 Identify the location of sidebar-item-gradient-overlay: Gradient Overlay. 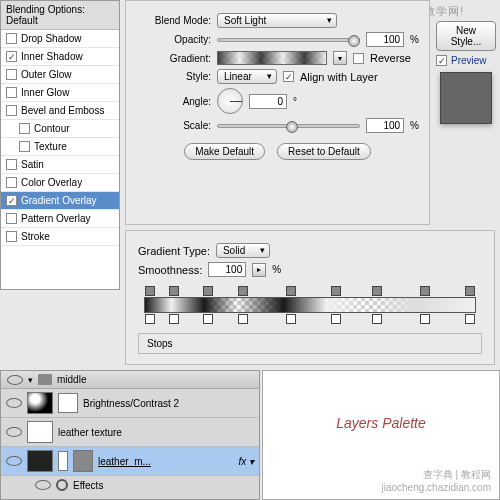
(60, 201).